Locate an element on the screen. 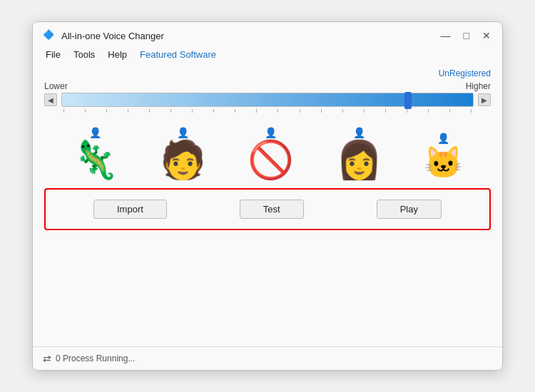 This screenshot has width=535, height=392. menu-featured-software: Featured Software is located at coordinates (178, 54).